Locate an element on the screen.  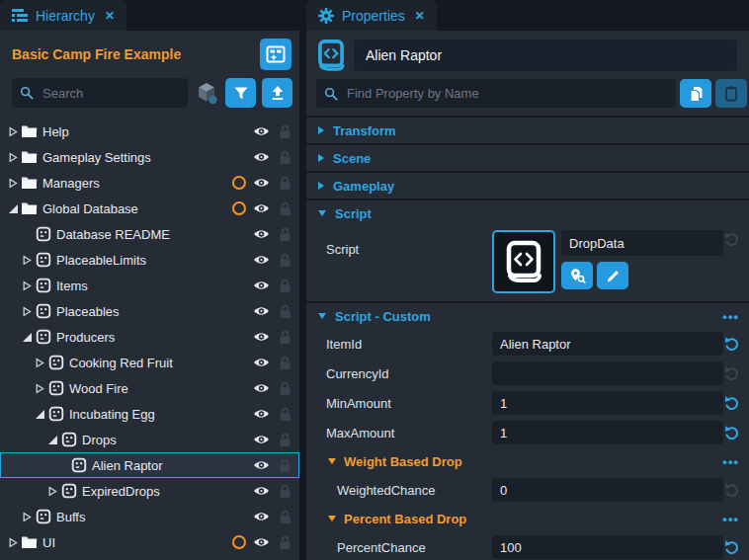
section-header-gameplay: Gameplay is located at coordinates (528, 185).